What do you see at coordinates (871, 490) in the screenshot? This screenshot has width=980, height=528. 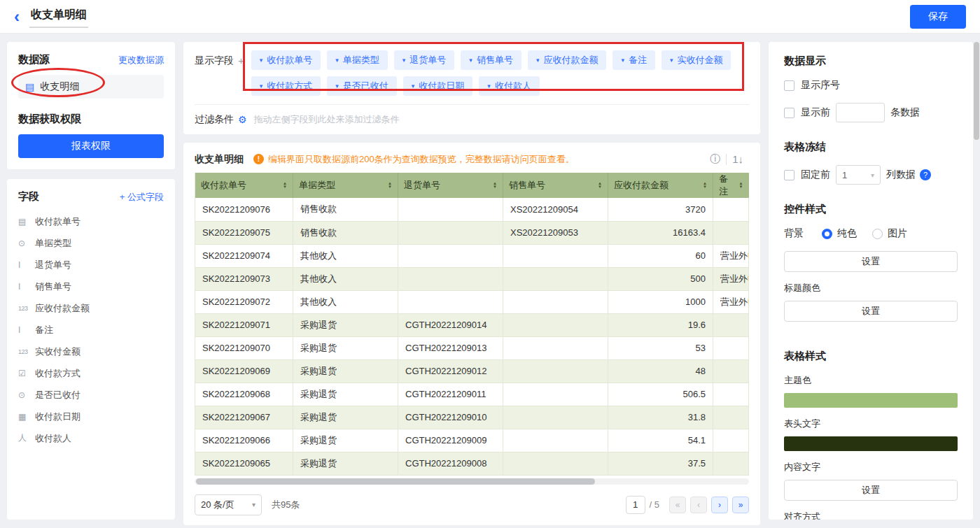 I see `content-text-set-button: 设置` at bounding box center [871, 490].